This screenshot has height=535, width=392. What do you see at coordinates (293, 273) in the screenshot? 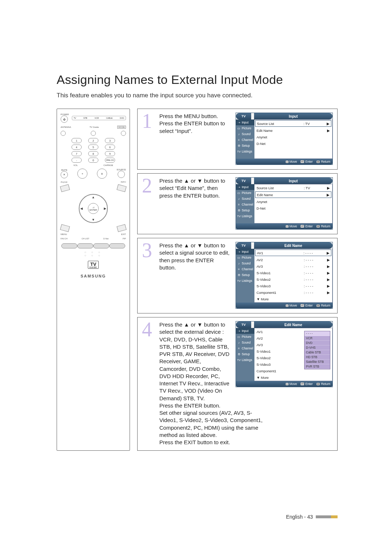
I see `osd-row: S-Video1: - - - -▶` at bounding box center [293, 273].